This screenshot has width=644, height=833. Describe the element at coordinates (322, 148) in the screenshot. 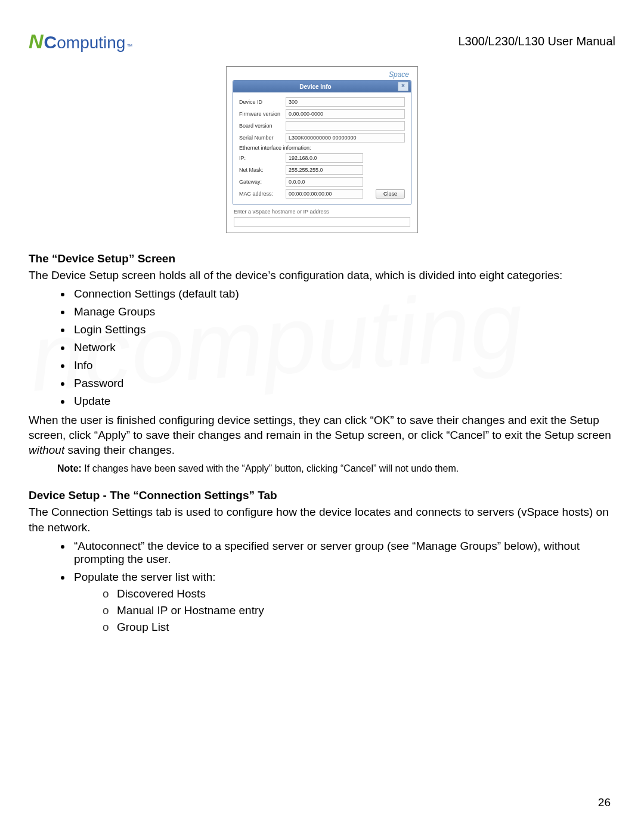

I see `eth-header: Ethernet interface information:` at that location.